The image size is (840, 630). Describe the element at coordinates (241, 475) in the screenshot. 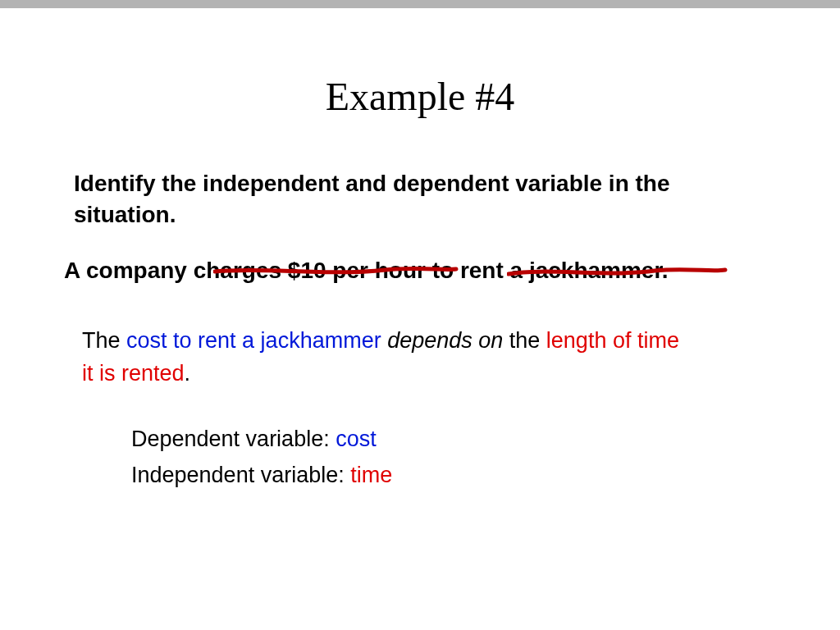

I see `independent-label: Independent variable:` at that location.